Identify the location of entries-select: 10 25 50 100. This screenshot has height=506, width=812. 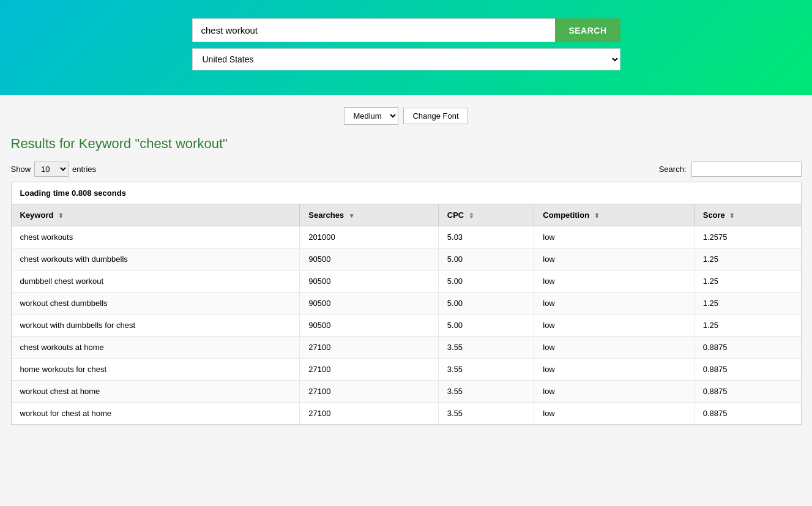
(51, 169).